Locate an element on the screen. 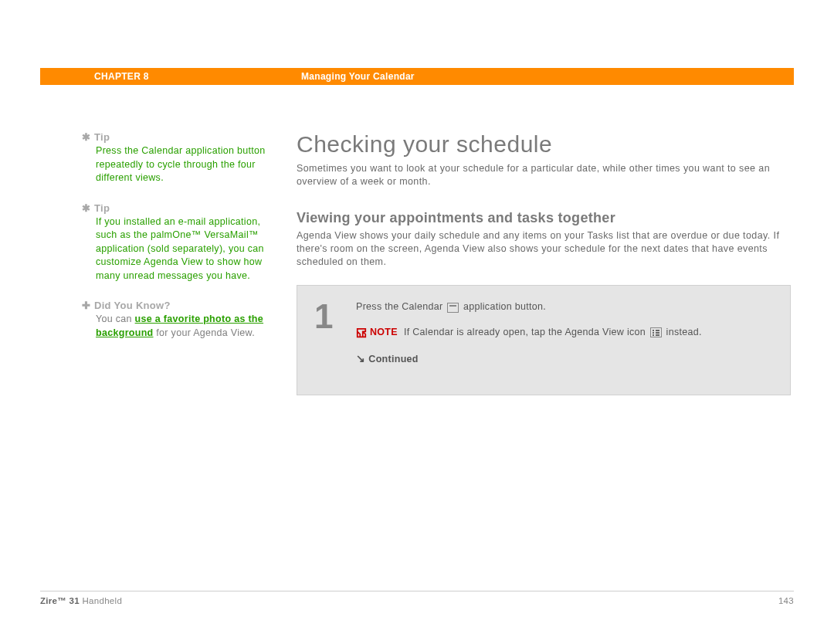 This screenshot has height=644, width=834. intro-paragraph: Sometimes you want to look at your sched… is located at coordinates (544, 175).